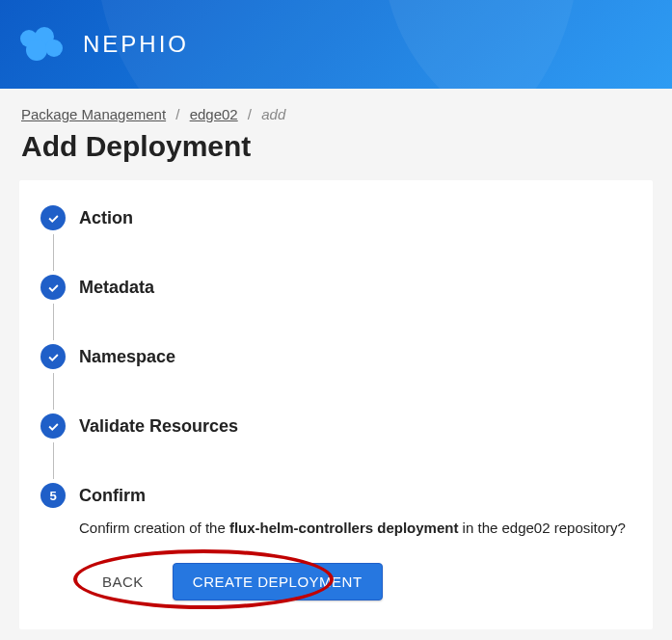  I want to click on confirm-suffix: in the edge02 repository?, so click(542, 528).